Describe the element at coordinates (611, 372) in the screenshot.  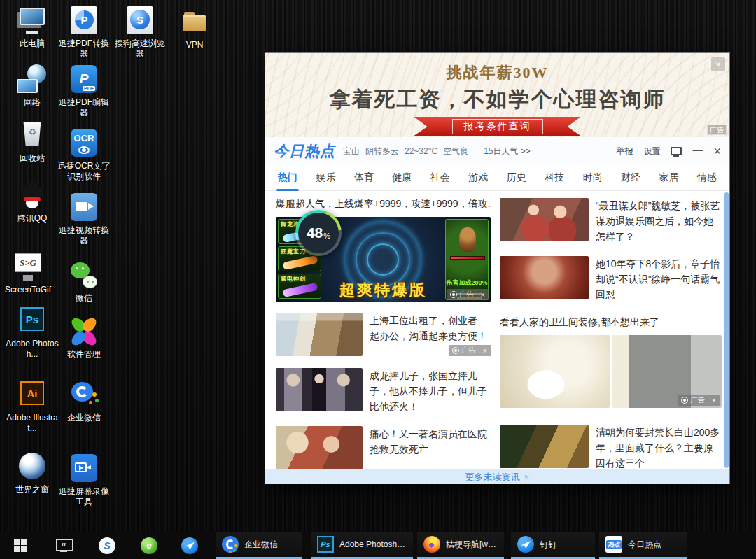
I see `ad-image-pair: 广告×` at that location.